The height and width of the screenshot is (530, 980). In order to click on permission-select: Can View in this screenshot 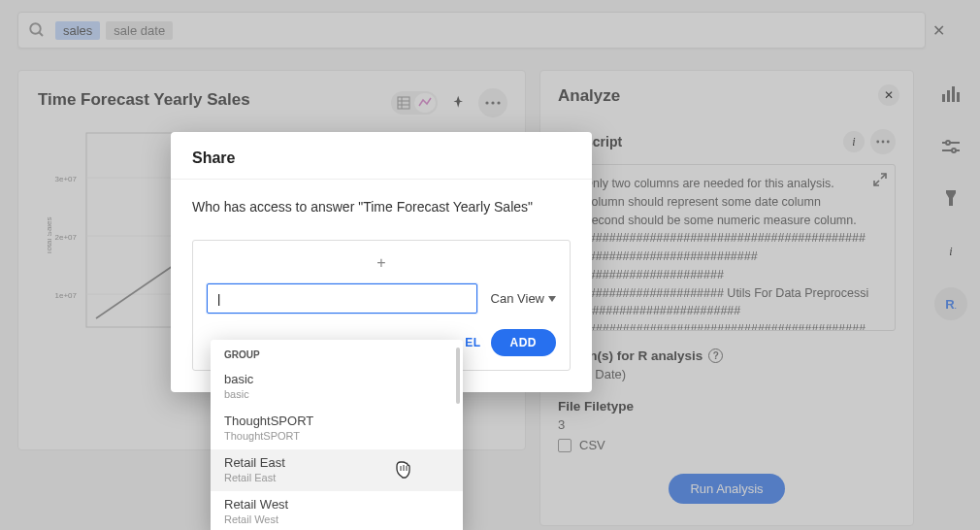, I will do `click(524, 299)`.